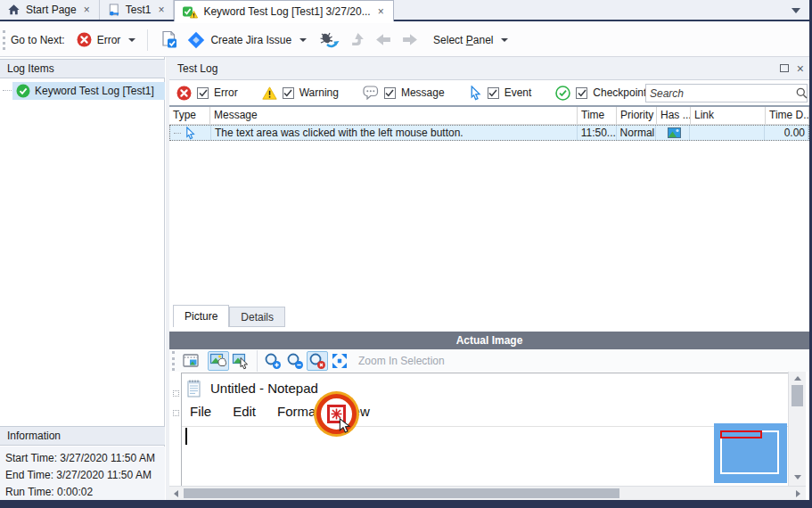 The height and width of the screenshot is (508, 812). What do you see at coordinates (383, 39) in the screenshot?
I see `go-back-button` at bounding box center [383, 39].